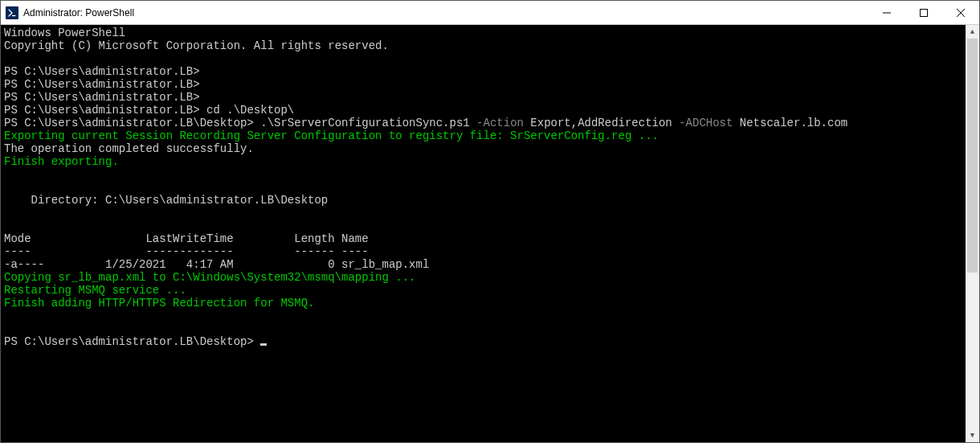  What do you see at coordinates (972, 156) in the screenshot?
I see `scroll-thumb` at bounding box center [972, 156].